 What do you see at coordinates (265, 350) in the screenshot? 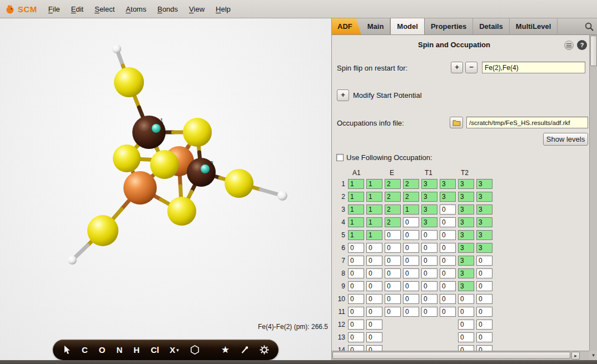
I see `settings-tool-button` at bounding box center [265, 350].